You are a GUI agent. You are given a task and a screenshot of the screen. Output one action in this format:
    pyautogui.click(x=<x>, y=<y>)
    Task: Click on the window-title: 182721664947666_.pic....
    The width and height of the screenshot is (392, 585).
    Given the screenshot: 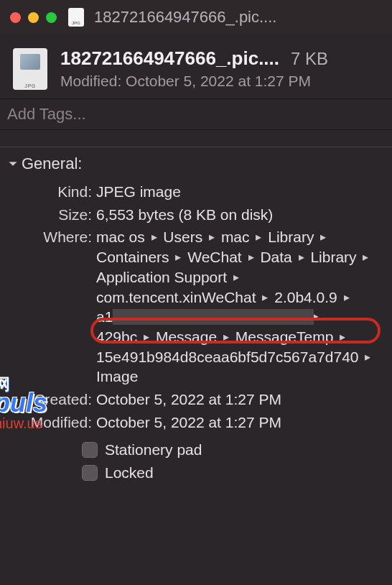 What is the action you would take?
    pyautogui.click(x=185, y=17)
    